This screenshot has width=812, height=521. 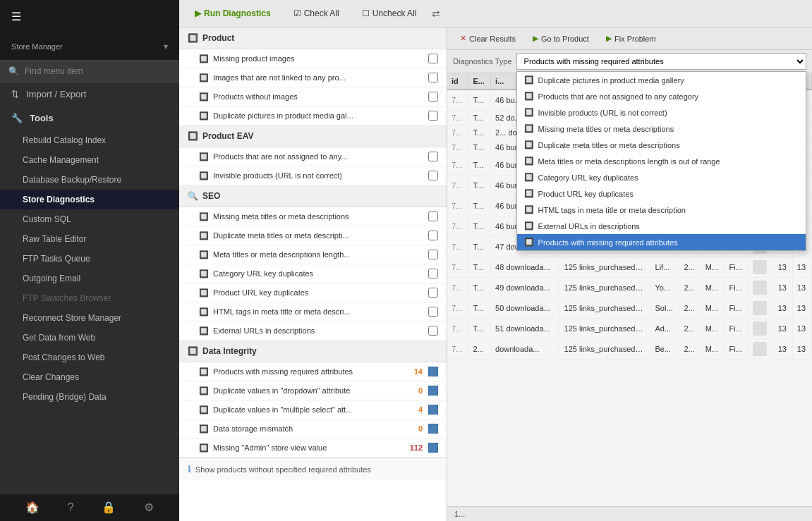 I want to click on diag-item-external-urls: 🔲 External URLs in descriptions, so click(x=313, y=331).